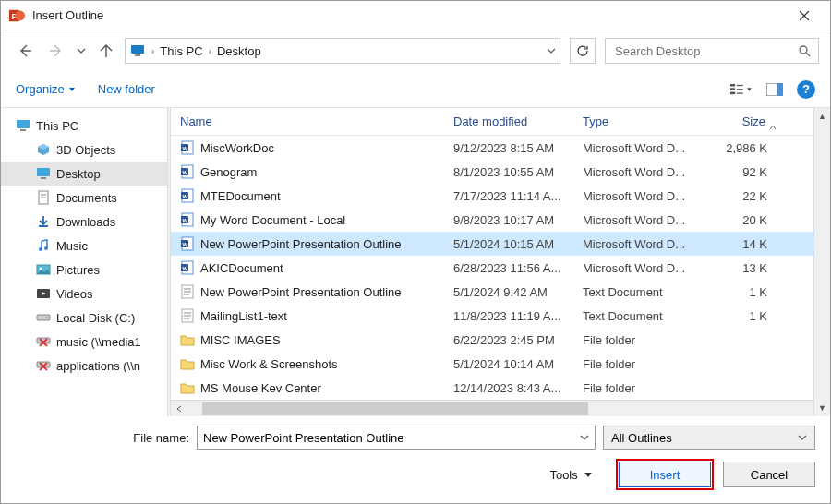  Describe the element at coordinates (240, 340) in the screenshot. I see `file-name: MISC IMAGES` at that location.